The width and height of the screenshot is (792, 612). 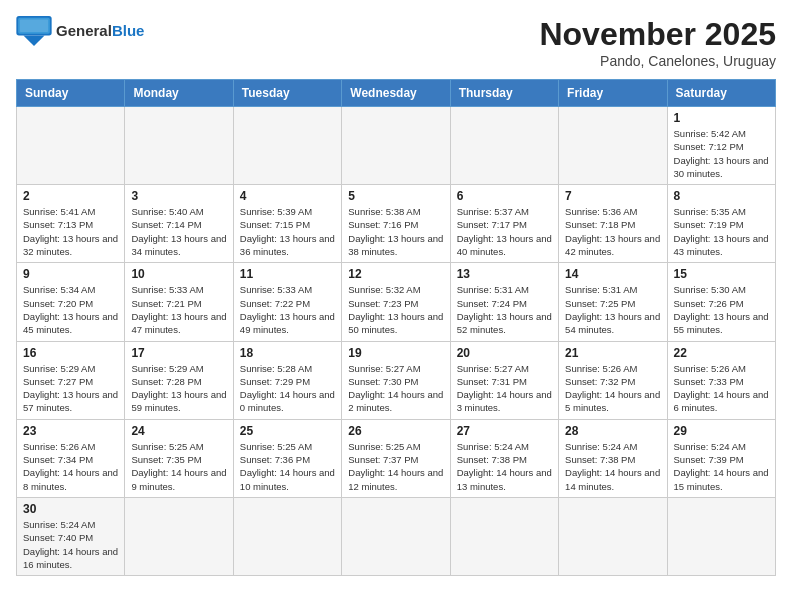 I want to click on calendar-cell: 12Sunrise: 5:32 AMSunset: 7:23 PMDayligh…, so click(x=396, y=302).